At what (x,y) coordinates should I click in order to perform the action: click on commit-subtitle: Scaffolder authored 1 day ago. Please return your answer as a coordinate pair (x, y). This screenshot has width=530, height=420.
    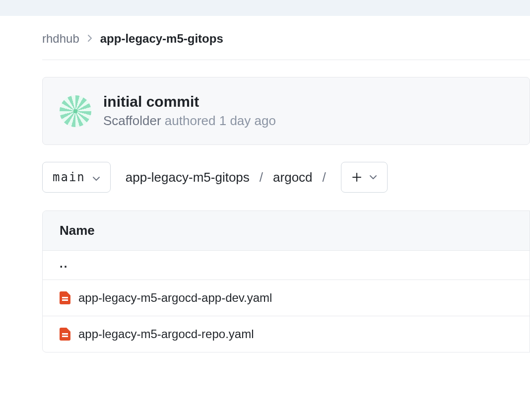
    Looking at the image, I should click on (190, 121).